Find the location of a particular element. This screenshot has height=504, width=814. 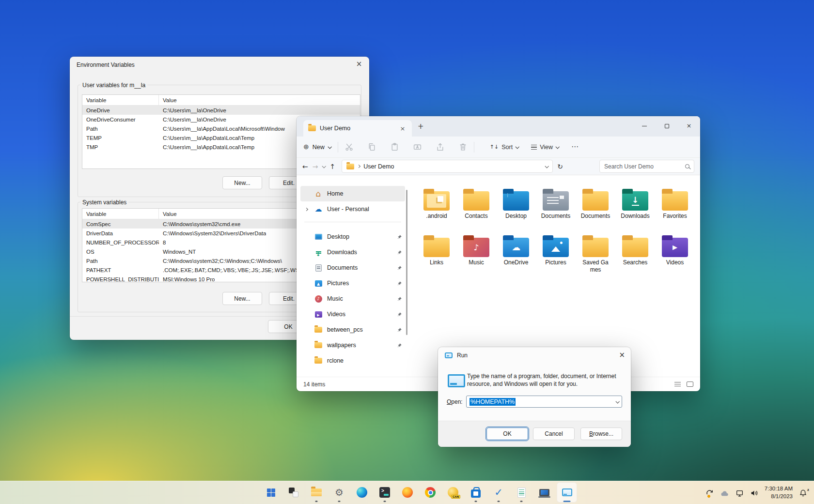

browse-button: Browse... is located at coordinates (601, 434).